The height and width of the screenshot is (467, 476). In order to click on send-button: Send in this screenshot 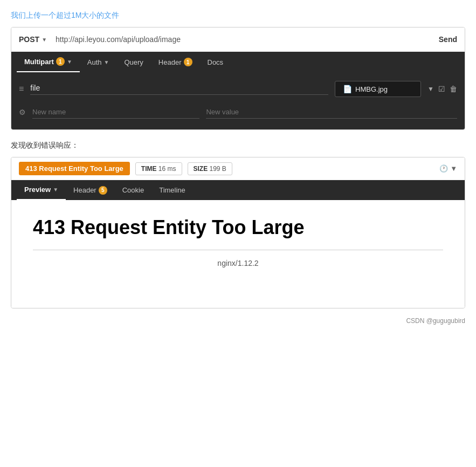, I will do `click(448, 39)`.